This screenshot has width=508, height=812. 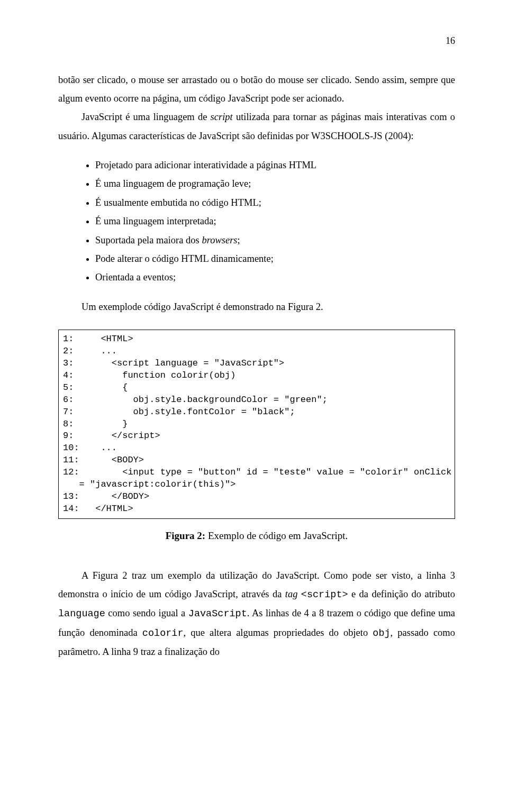 I want to click on list-item: Pode alterar o código HTML dinamicamente…, so click(x=275, y=259).